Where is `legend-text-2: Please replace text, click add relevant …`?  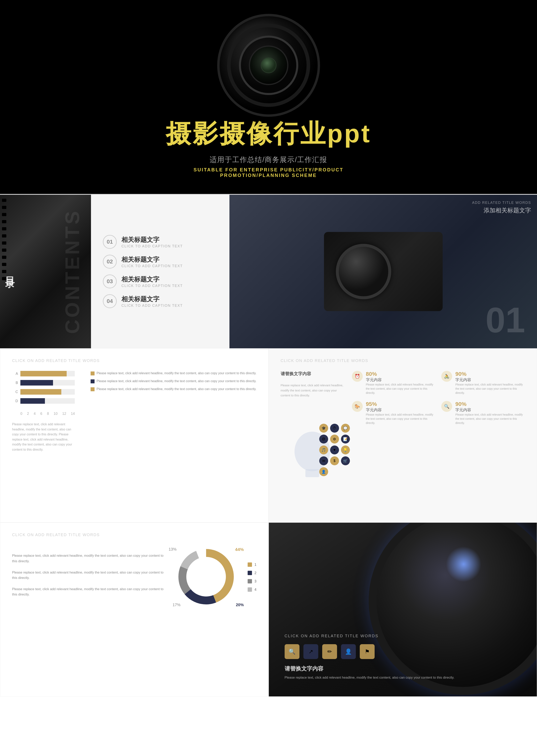
legend-text-2: Please replace text, click add relevant … is located at coordinates (177, 381).